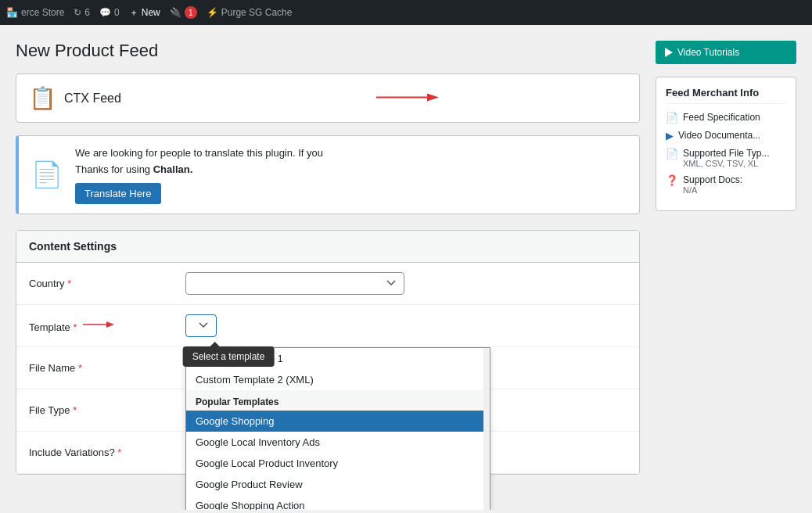 The height and width of the screenshot is (513, 812). Describe the element at coordinates (99, 325) in the screenshot. I see `template-arrow` at that location.